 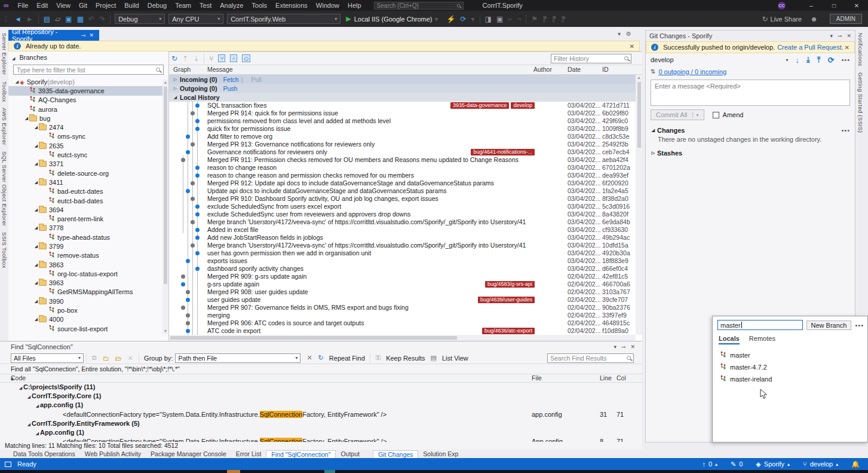 What do you see at coordinates (222, 59) in the screenshot?
I see `show-first-parent-icon: ⑂` at bounding box center [222, 59].